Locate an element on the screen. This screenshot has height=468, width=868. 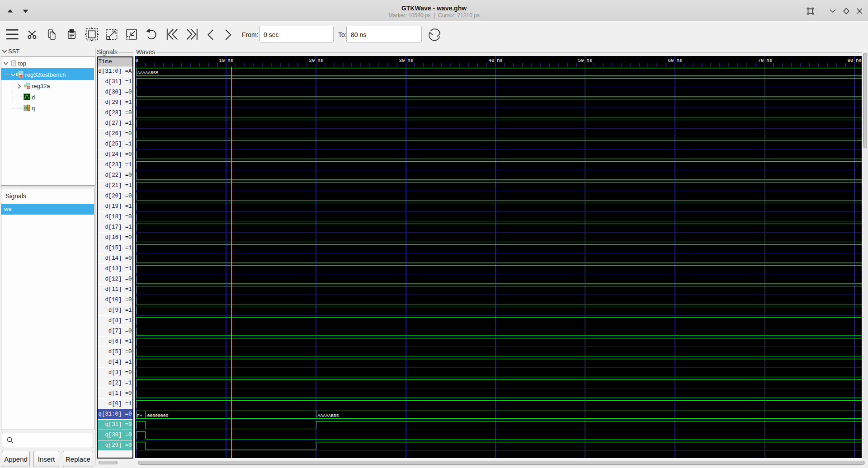
svg-text: 00000000 is located at coordinates (157, 416).